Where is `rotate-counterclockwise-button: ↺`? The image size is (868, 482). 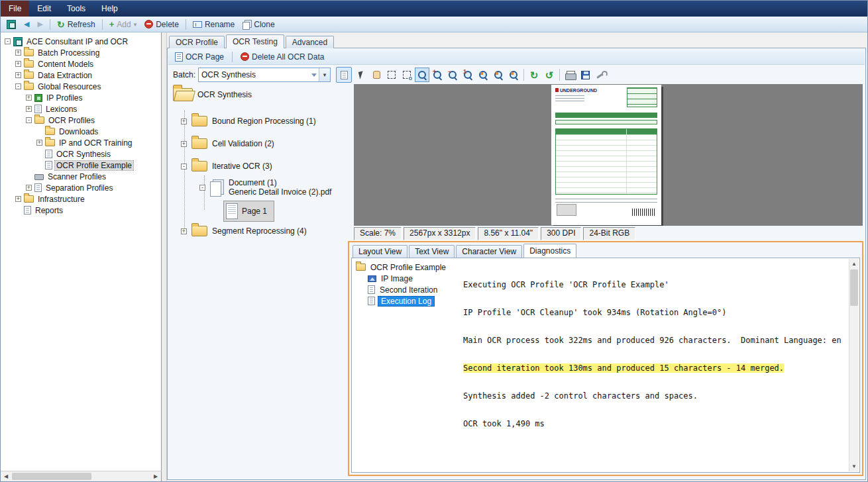
rotate-counterclockwise-button: ↺ is located at coordinates (549, 75).